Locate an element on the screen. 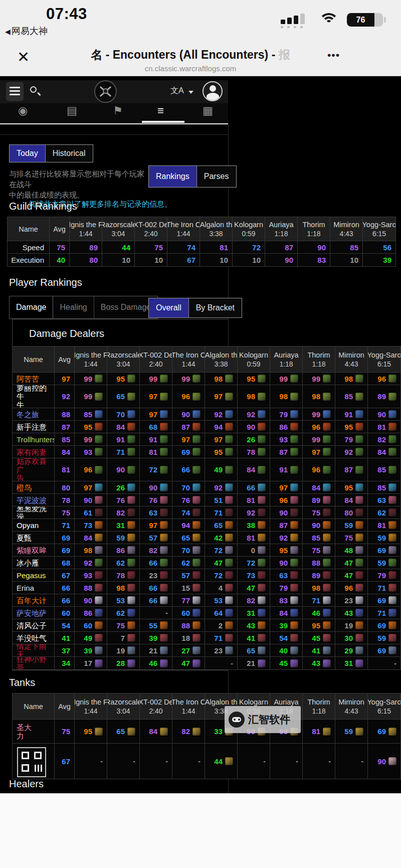  player-name-link: 冰小雁 is located at coordinates (34, 563).